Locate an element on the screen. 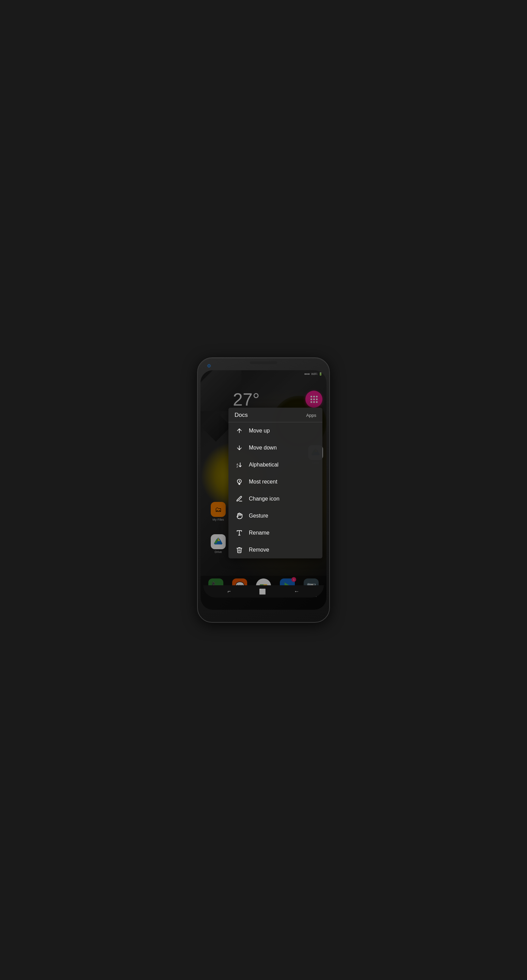  menu-item-alphabetical-label: Alphabetical is located at coordinates (264, 465).